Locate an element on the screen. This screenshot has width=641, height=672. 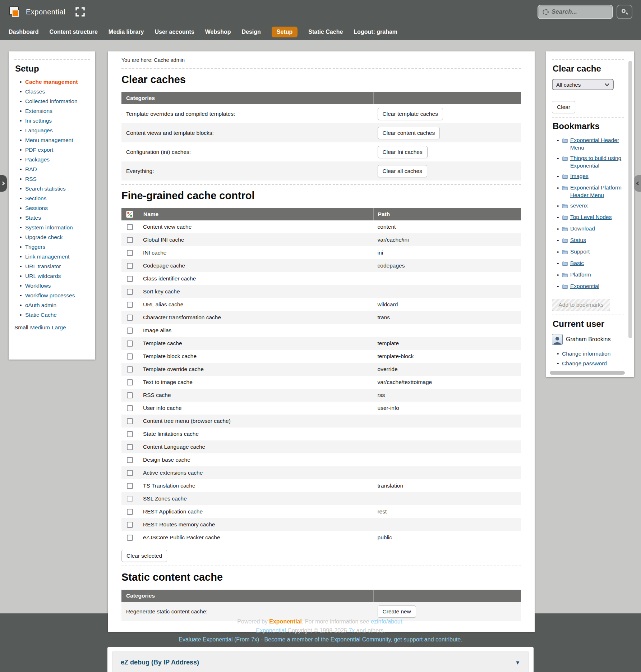
checkbox-rss-cache is located at coordinates (130, 396).